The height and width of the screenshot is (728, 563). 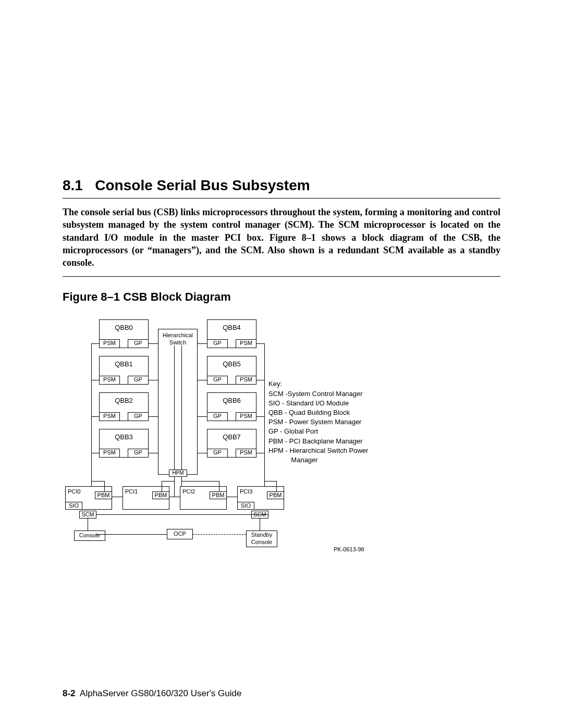 I want to click on pci3-pbm: PBM, so click(x=275, y=495).